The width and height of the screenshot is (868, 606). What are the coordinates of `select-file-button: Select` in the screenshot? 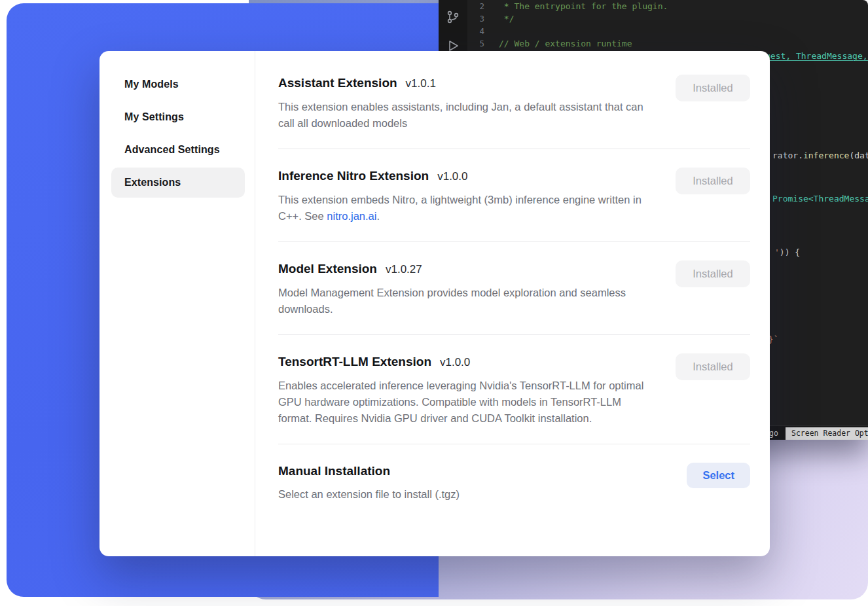 It's located at (719, 475).